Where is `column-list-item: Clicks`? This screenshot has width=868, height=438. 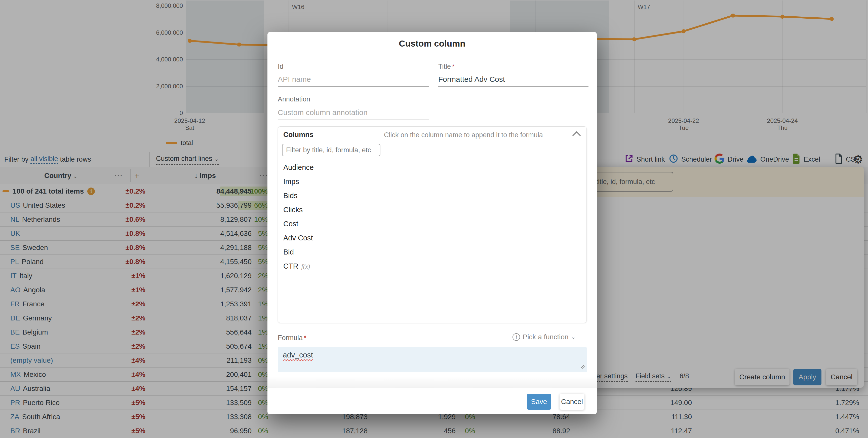 column-list-item: Clicks is located at coordinates (432, 210).